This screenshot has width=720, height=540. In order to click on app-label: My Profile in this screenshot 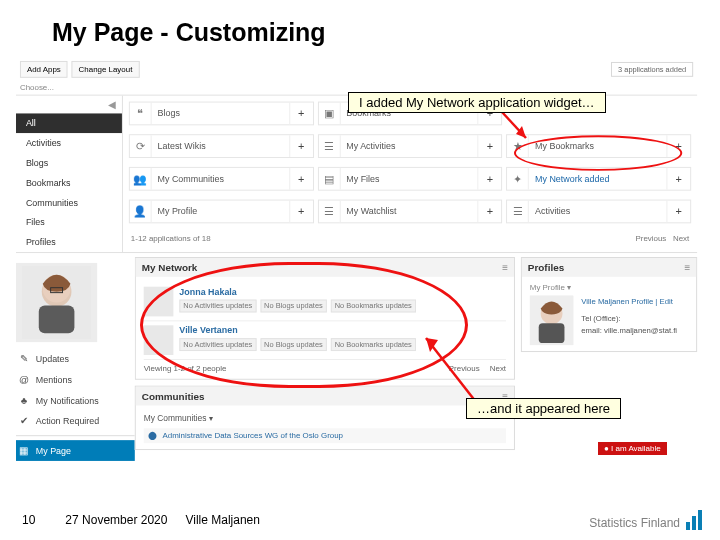, I will do `click(220, 212)`.